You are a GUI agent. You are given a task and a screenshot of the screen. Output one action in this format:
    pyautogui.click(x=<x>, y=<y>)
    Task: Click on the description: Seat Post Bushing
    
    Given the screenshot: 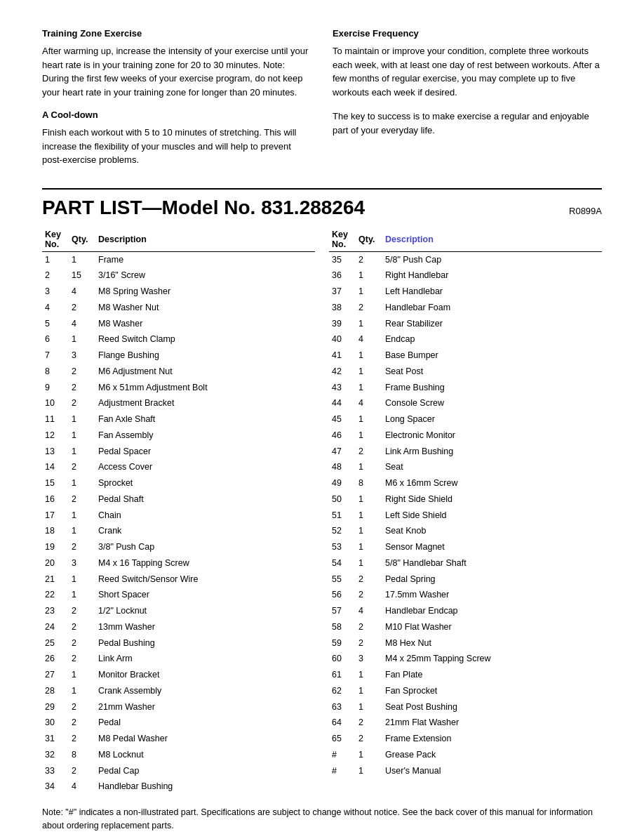 What is the action you would take?
    pyautogui.click(x=492, y=708)
    